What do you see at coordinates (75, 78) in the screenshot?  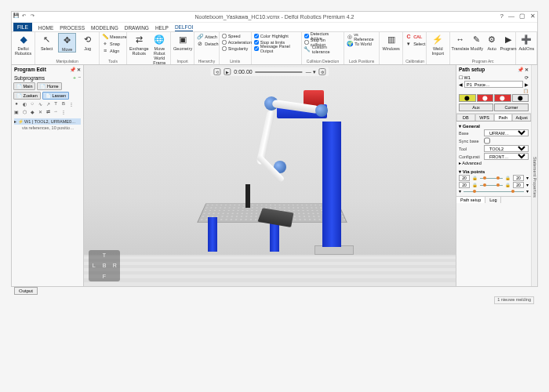 I see `add-icon: ＋` at bounding box center [75, 78].